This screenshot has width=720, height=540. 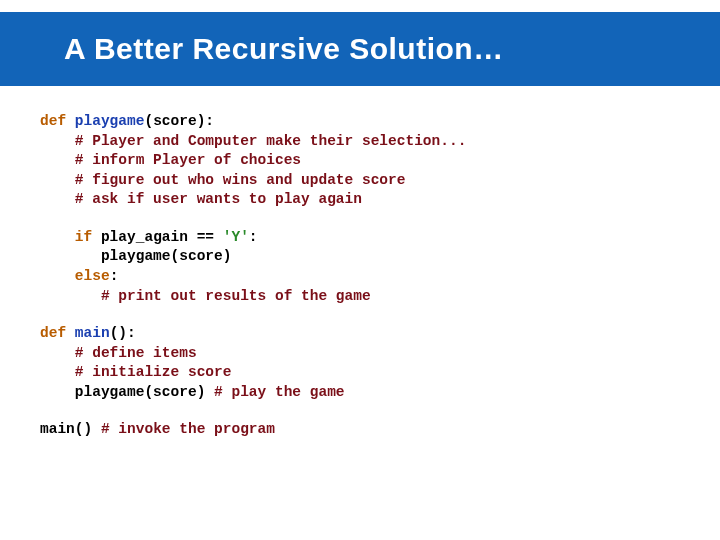 What do you see at coordinates (380, 161) in the screenshot?
I see `code-line-3: # inform Player of choices` at bounding box center [380, 161].